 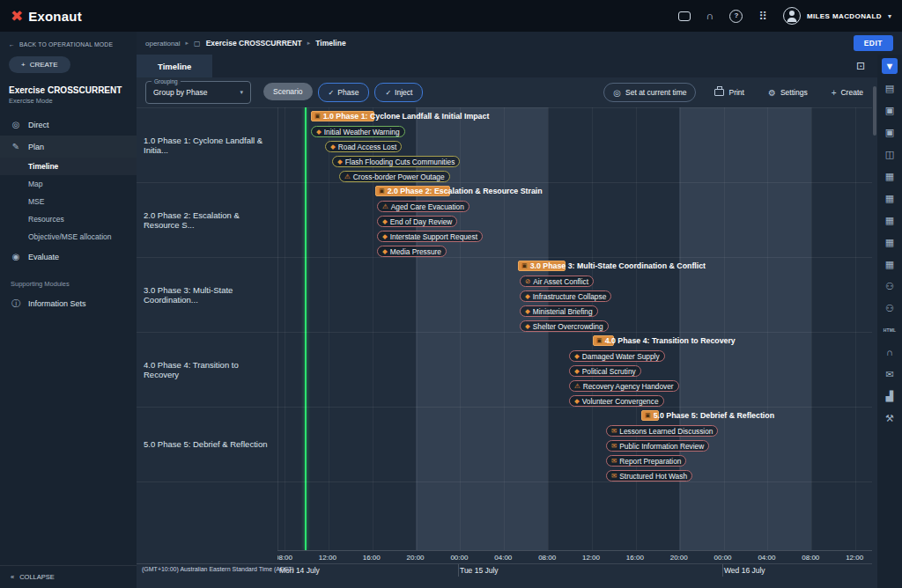 What do you see at coordinates (69, 219) in the screenshot?
I see `sidebar-item-resources: Resources` at bounding box center [69, 219].